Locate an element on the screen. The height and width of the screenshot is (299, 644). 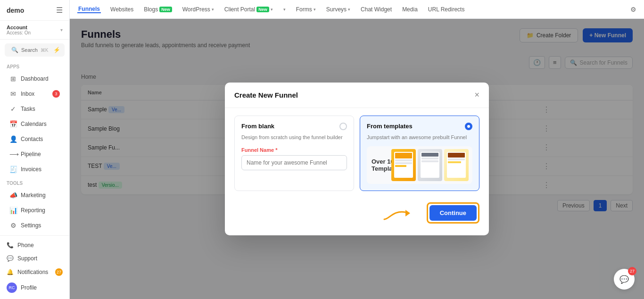
sidebar-item-inbox: ✉ Inbox 3 is located at coordinates (35, 94).